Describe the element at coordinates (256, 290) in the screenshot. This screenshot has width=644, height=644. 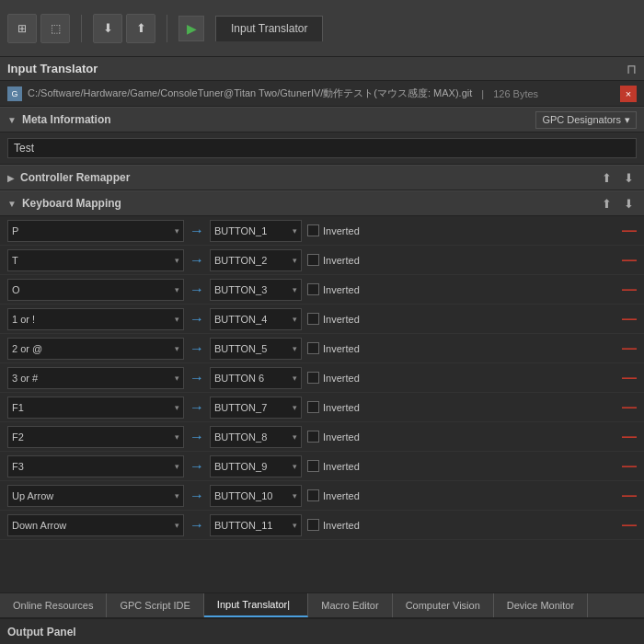
I see `button-select-2: BUTTON_3 ▾` at that location.